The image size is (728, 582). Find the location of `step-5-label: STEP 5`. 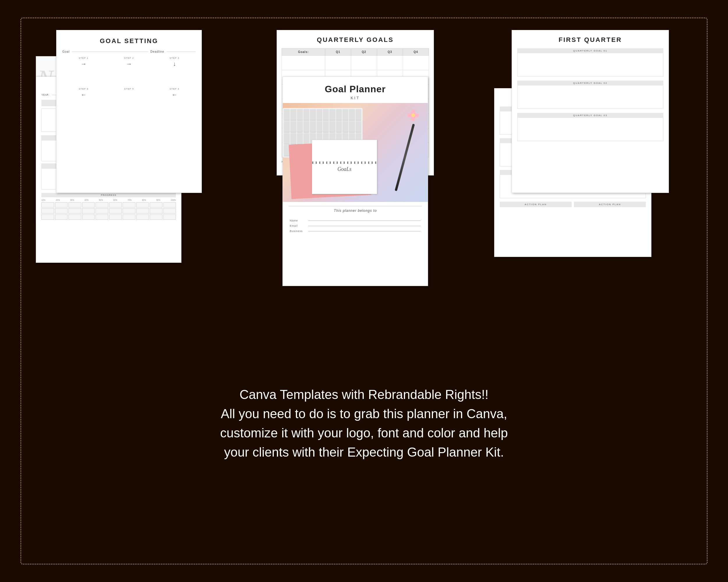

step-5-label: STEP 5 is located at coordinates (129, 89).